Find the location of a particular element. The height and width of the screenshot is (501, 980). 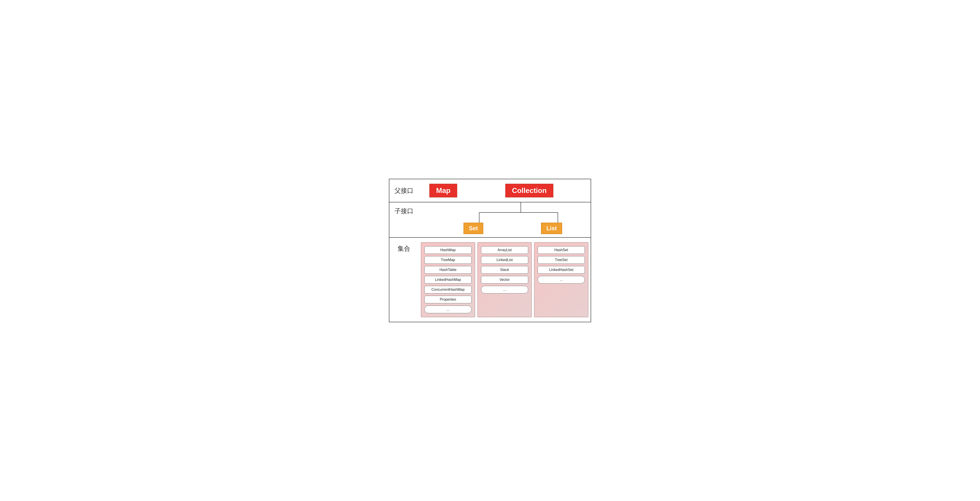

parent-row-content: Map Collection is located at coordinates (504, 191).